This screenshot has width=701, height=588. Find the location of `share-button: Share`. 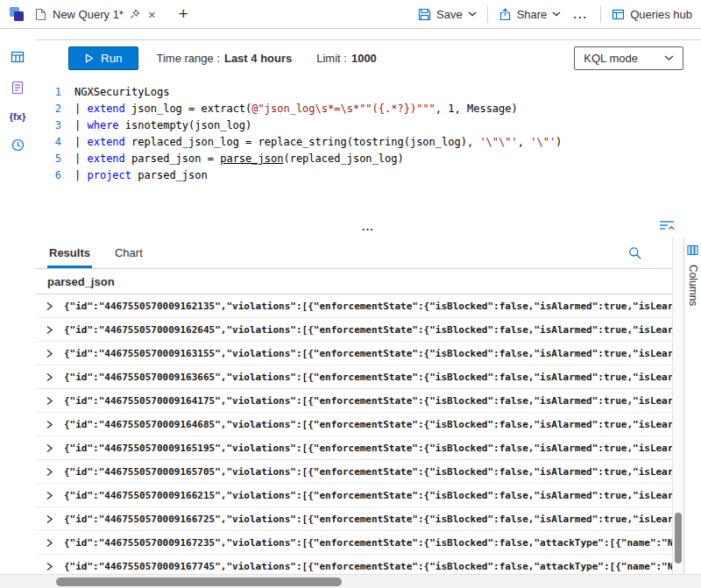

share-button: Share is located at coordinates (530, 14).